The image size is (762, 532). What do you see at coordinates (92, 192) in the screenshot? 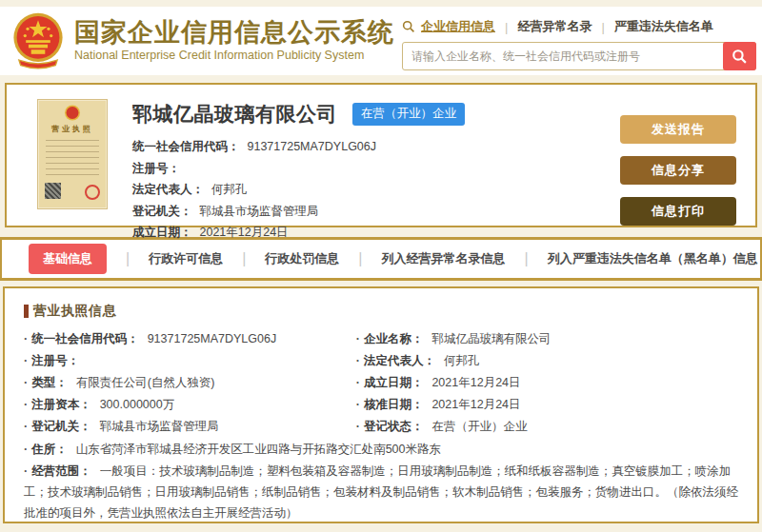
I see `license-red-seal-icon` at bounding box center [92, 192].